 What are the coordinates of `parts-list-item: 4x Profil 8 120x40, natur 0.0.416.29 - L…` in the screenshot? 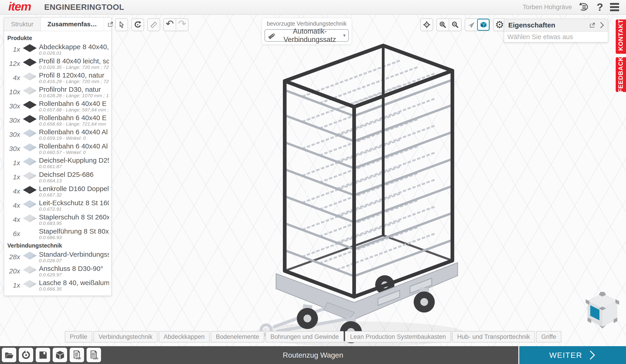 It's located at (57, 78).